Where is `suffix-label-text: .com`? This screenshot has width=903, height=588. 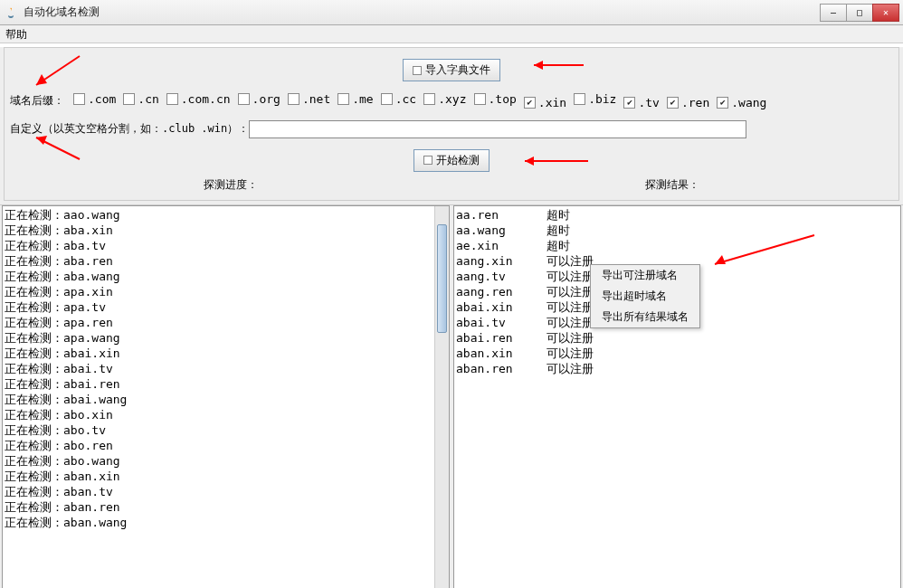
suffix-label-text: .com is located at coordinates (101, 100).